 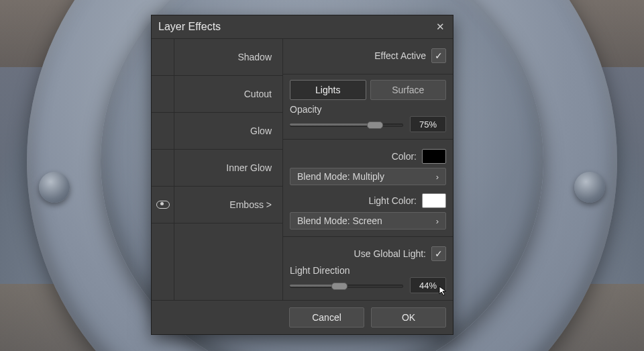 What do you see at coordinates (590, 187) in the screenshot?
I see `rivet-right` at bounding box center [590, 187].